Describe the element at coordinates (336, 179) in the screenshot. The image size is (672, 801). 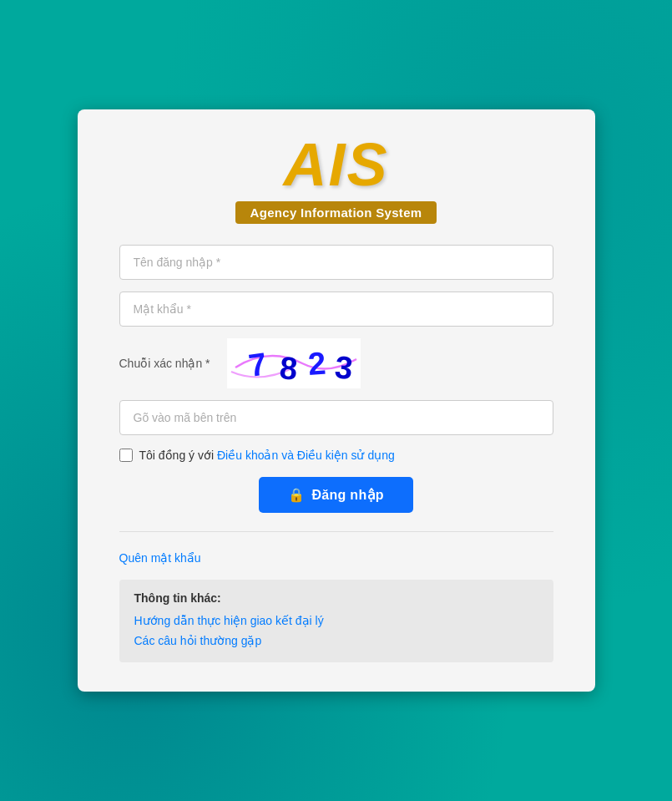
I see `logo-section: AIS Agency Information System` at that location.